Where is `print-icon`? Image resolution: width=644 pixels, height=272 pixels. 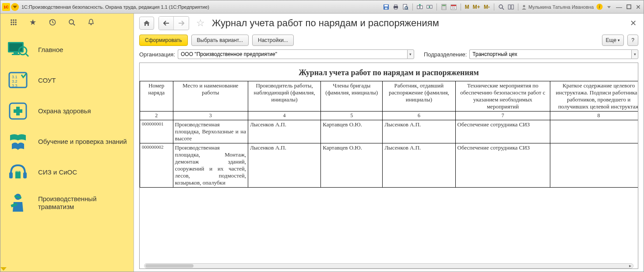
print-icon is located at coordinates (396, 7).